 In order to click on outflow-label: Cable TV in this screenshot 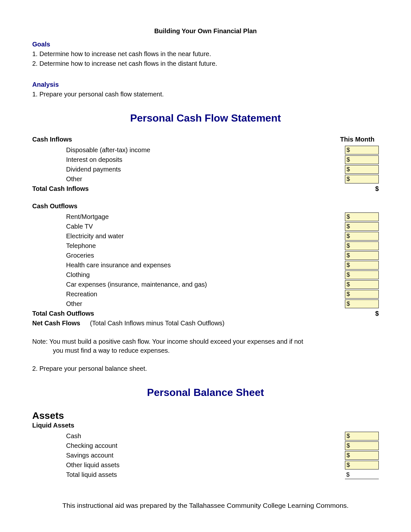, I will do `click(206, 226)`.